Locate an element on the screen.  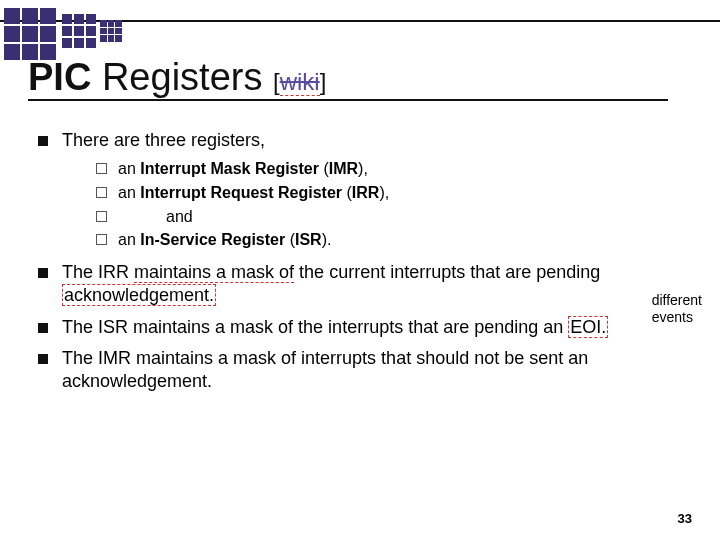
bullet-2: The IRR maintains a mask of the current … is located at coordinates (365, 284).